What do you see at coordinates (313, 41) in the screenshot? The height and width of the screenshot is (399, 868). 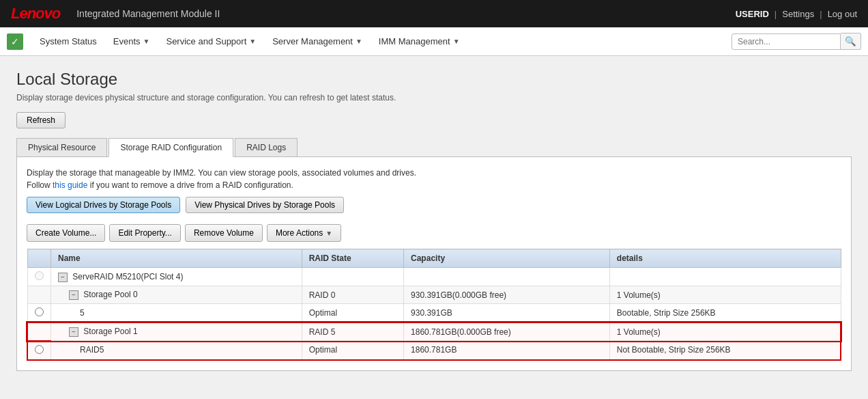 I see `nav-server-management-label: Server Management` at bounding box center [313, 41].